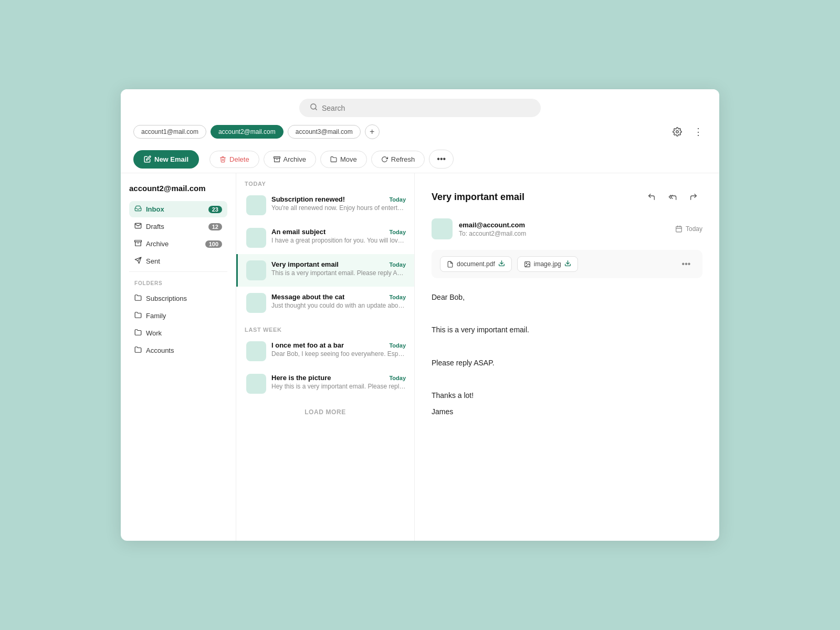  What do you see at coordinates (339, 354) in the screenshot?
I see `email-preview-5: Dear Bob, I keep seeing foo everywhere. …` at bounding box center [339, 354].